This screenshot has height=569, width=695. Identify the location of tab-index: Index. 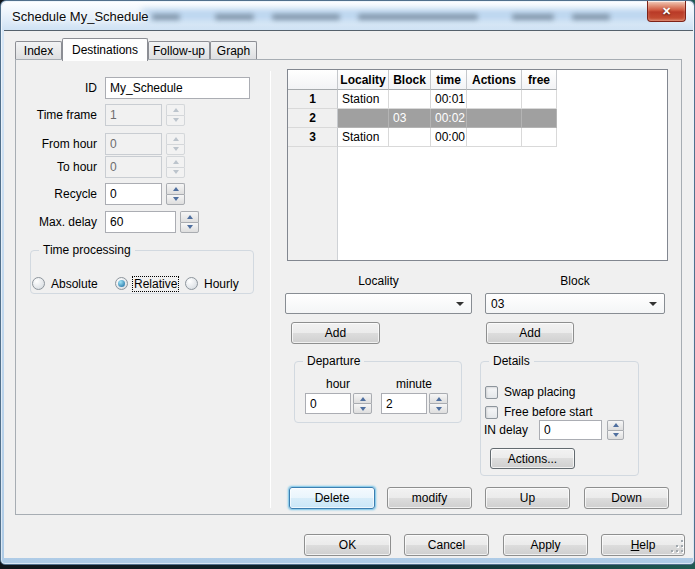
(38, 50).